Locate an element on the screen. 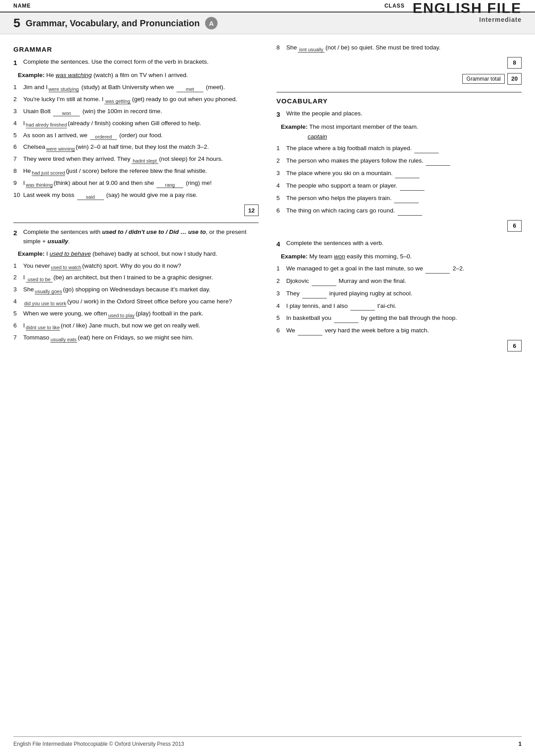  section-divider is located at coordinates (136, 223).